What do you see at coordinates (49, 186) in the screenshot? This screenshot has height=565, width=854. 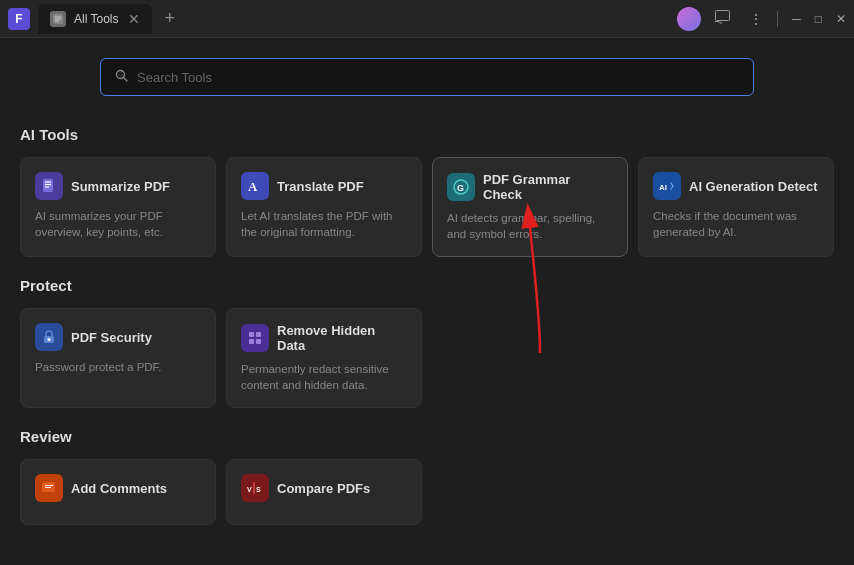 I see `summarize-icon` at bounding box center [49, 186].